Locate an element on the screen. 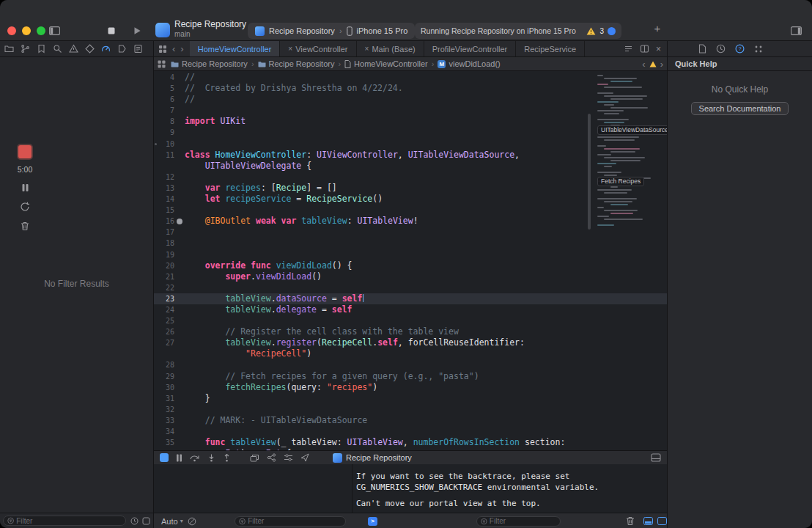 This screenshot has width=812, height=528. tab-recipeservice: RecipeService is located at coordinates (550, 48).